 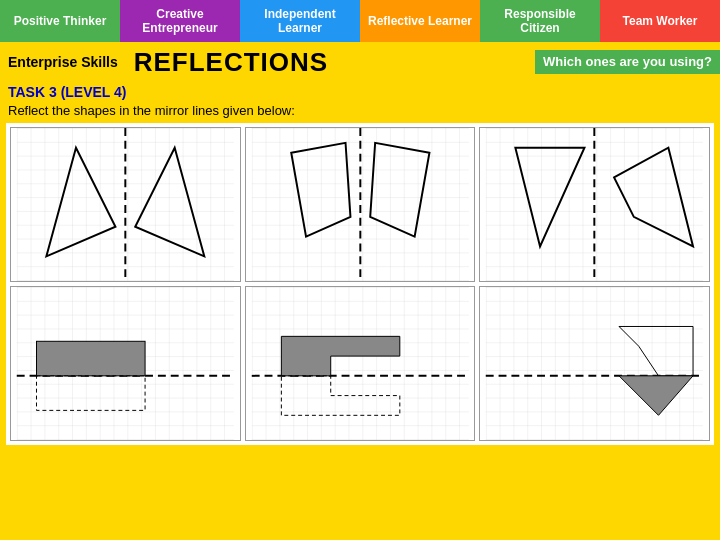 What do you see at coordinates (180, 21) in the screenshot?
I see `nav-creative-entrepreneur: Creative Entrepreneur` at bounding box center [180, 21].